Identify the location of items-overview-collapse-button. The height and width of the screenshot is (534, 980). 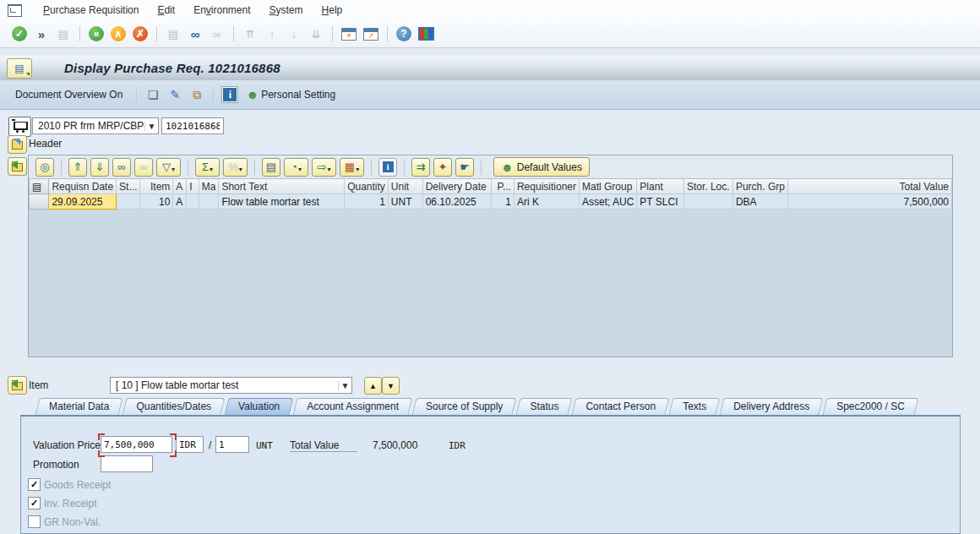
(17, 166).